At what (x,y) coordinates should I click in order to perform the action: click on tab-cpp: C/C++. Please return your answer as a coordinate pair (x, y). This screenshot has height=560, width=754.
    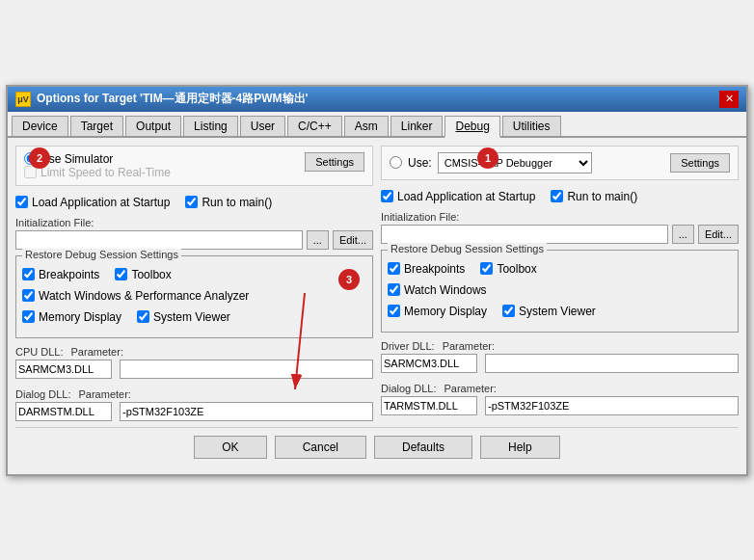
    Looking at the image, I should click on (314, 125).